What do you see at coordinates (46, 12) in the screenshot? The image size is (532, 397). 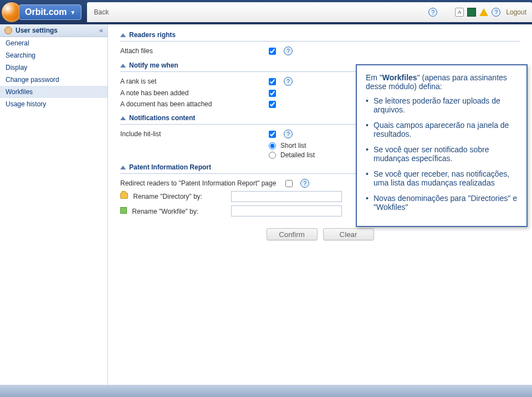 I see `brand-text: Orbit.com` at bounding box center [46, 12].